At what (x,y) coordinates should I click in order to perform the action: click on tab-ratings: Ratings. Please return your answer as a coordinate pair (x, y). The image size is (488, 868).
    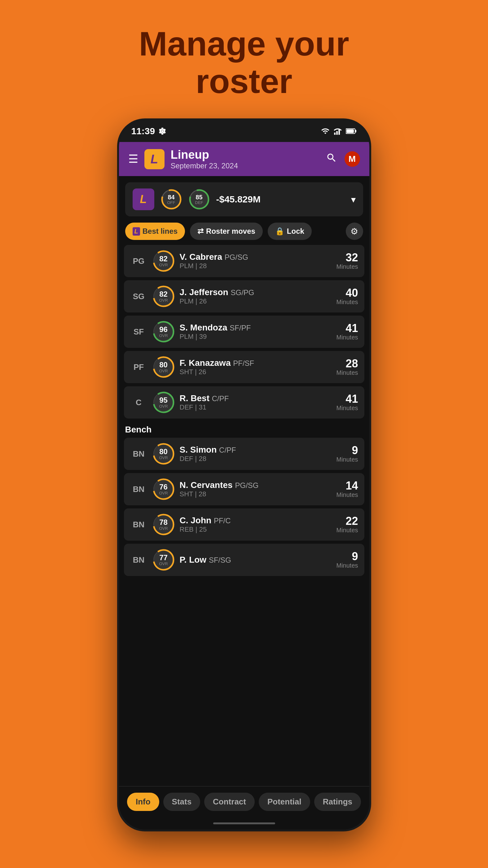
    Looking at the image, I should click on (337, 802).